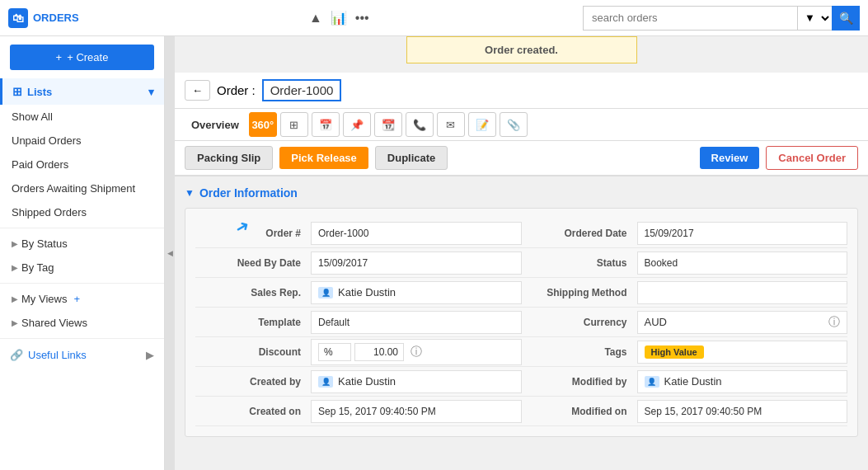 This screenshot has height=470, width=868. Describe the element at coordinates (229, 158) in the screenshot. I see `packing-slip-label: Packing Slip` at that location.